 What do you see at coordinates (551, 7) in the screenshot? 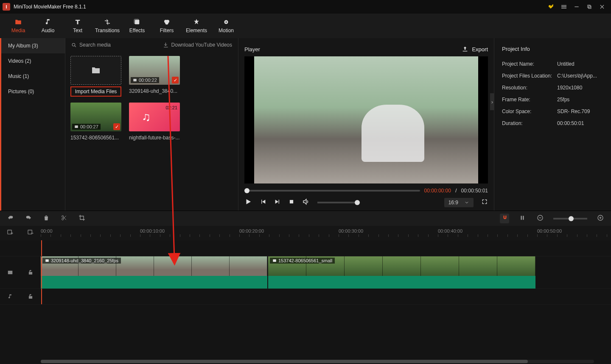
I see `license-key-icon` at bounding box center [551, 7].